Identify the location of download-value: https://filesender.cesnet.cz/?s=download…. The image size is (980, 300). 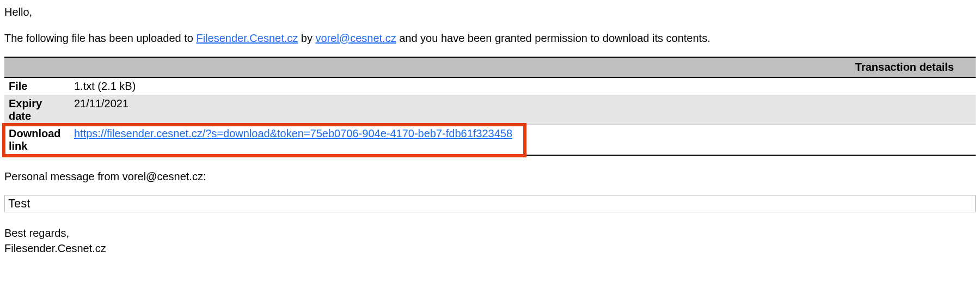
(523, 140).